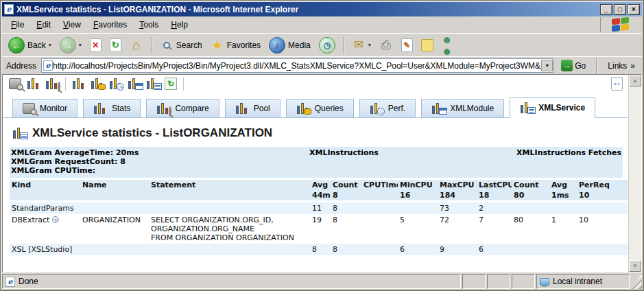 The width and height of the screenshot is (644, 291). I want to click on history-button: ◷, so click(327, 45).